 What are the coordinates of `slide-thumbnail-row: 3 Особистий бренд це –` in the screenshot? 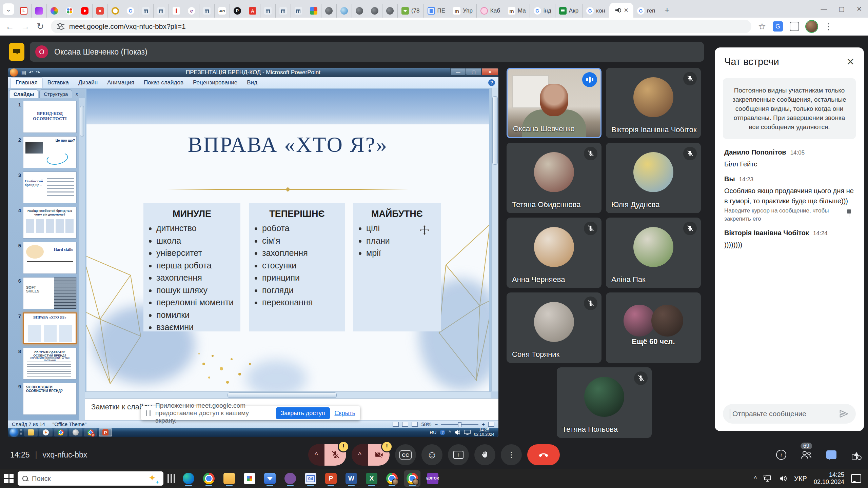 It's located at (43, 187).